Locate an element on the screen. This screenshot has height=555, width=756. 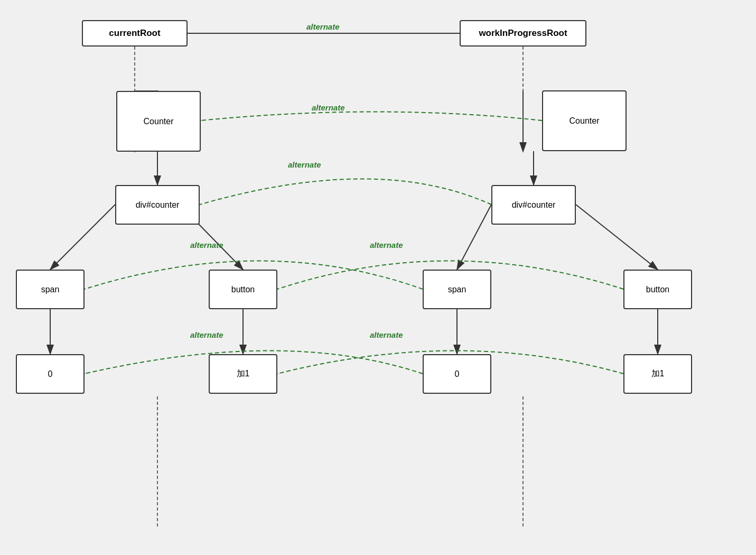
span-right-node: span is located at coordinates (457, 290).